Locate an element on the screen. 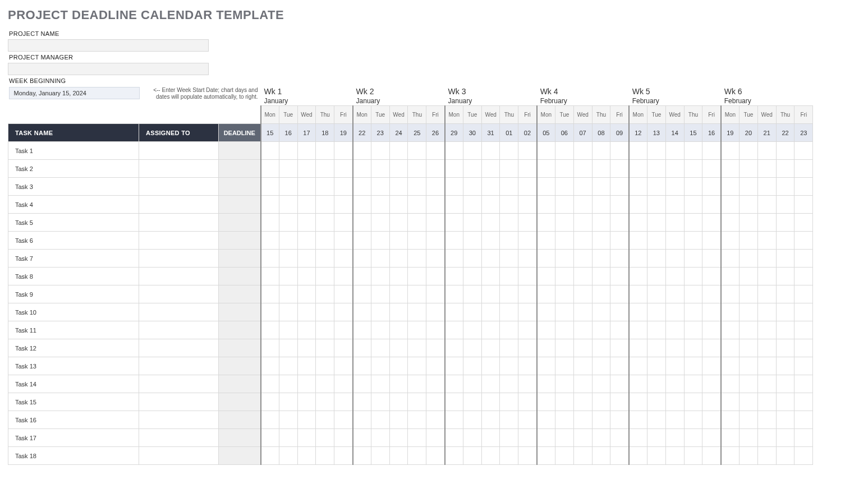 The height and width of the screenshot is (484, 868). task-name-cell: Task 11 is located at coordinates (74, 330).